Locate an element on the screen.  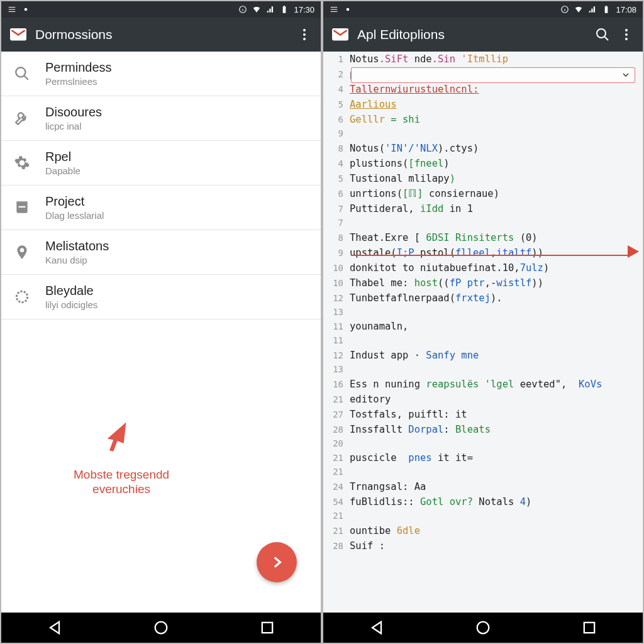
code-line: 21ountibe 6dle is located at coordinates (483, 531).